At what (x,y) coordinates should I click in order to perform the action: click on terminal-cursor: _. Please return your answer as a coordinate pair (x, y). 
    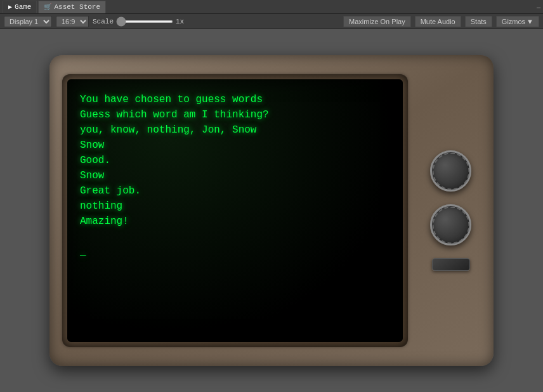
    Looking at the image, I should click on (83, 252).